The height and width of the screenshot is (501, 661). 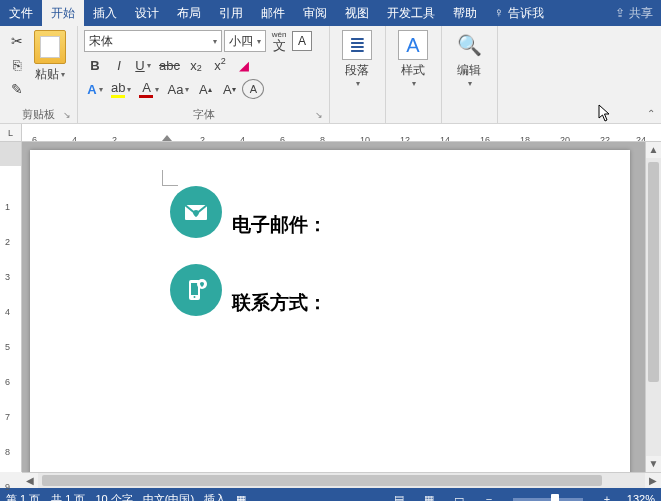 What do you see at coordinates (215, 42) in the screenshot?
I see `chevron-down-icon: ▾` at bounding box center [215, 42].